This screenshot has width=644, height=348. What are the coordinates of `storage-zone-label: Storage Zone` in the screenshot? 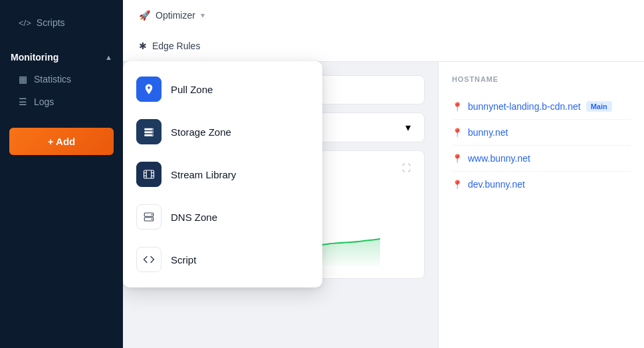 It's located at (201, 132).